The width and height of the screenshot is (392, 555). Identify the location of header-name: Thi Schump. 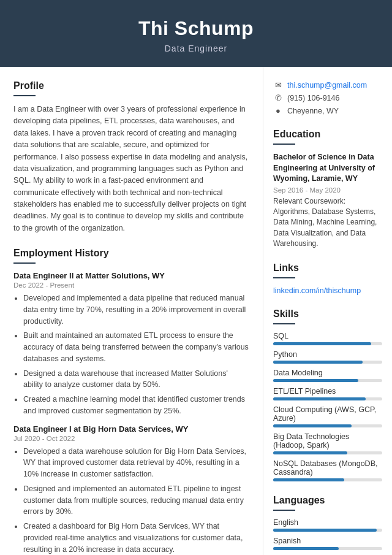
(196, 28).